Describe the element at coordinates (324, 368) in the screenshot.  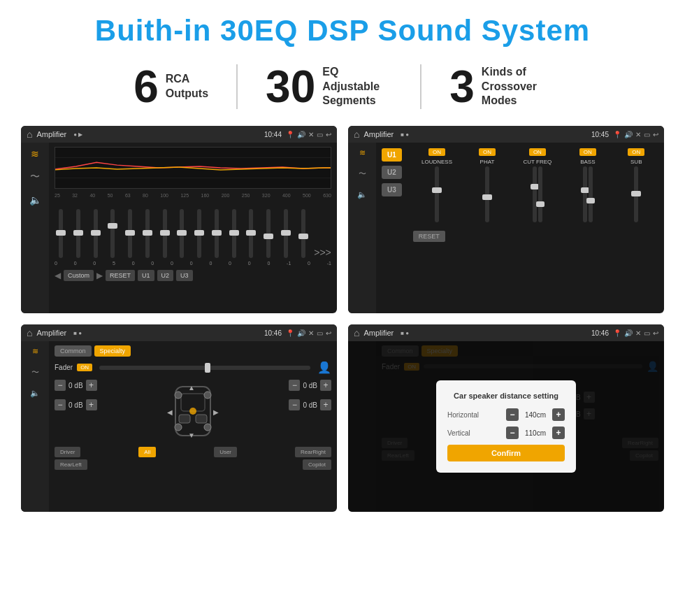
I see `user-icon: 👤` at that location.